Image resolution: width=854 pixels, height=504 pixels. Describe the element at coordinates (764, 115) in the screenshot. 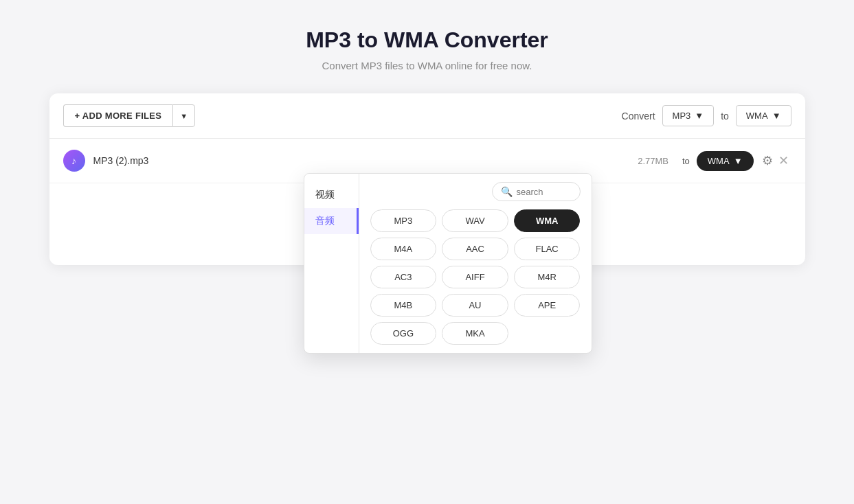

I see `target-format-button: WMA ▼` at that location.